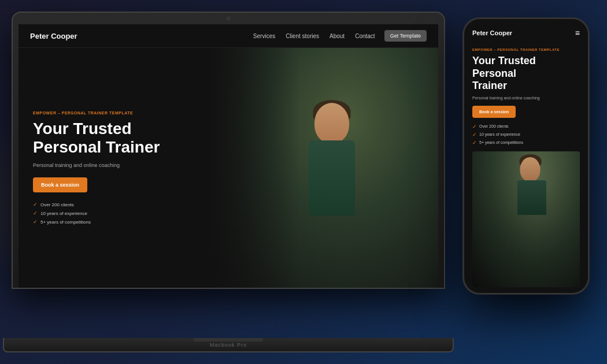 The height and width of the screenshot is (364, 607). Describe the element at coordinates (228, 36) in the screenshot. I see `desktop-nav: Peter Cooper Services Client stories Abo…` at that location.